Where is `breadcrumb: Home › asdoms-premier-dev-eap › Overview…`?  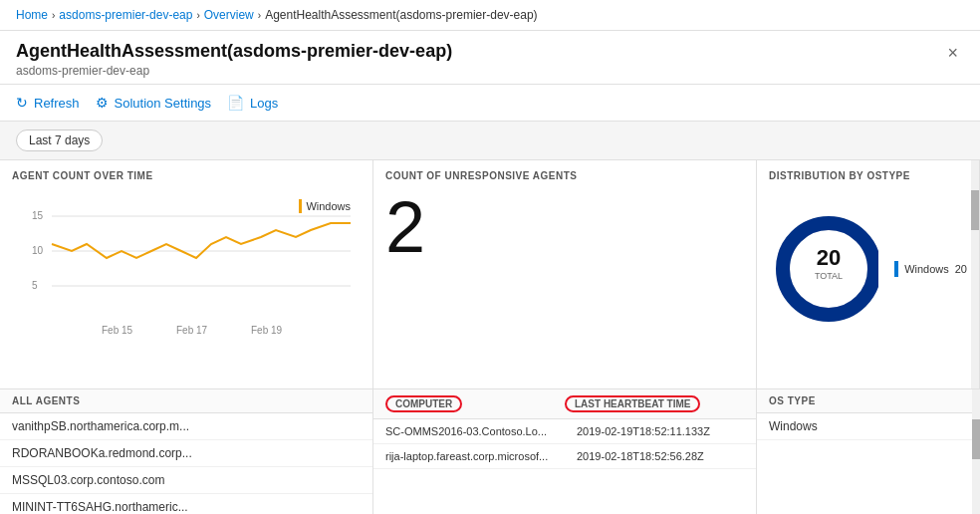
breadcrumb: Home › asdoms-premier-dev-eap › Overview… is located at coordinates (490, 16).